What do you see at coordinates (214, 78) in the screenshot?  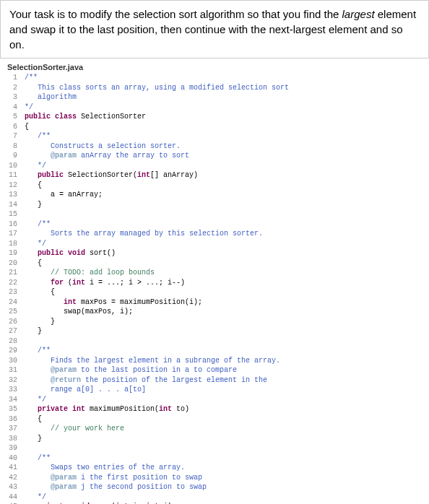 I see `code-line: 1/**` at bounding box center [214, 78].